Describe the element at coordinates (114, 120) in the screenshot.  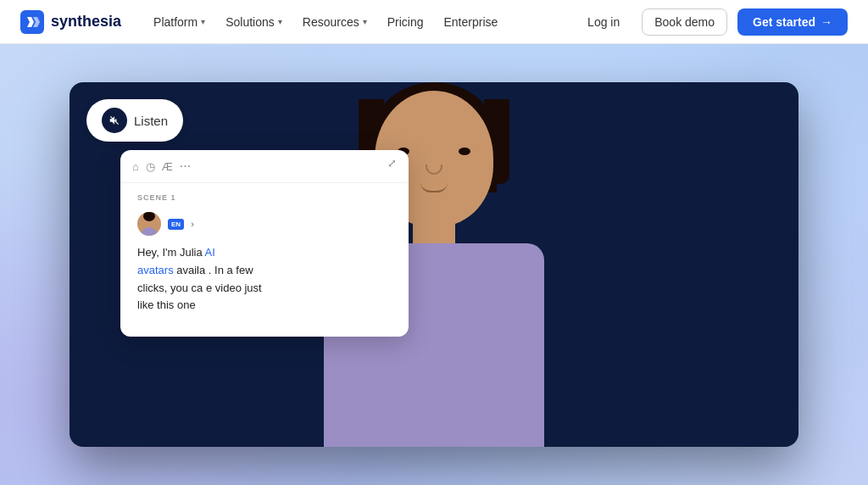
I see `mute-icon` at that location.